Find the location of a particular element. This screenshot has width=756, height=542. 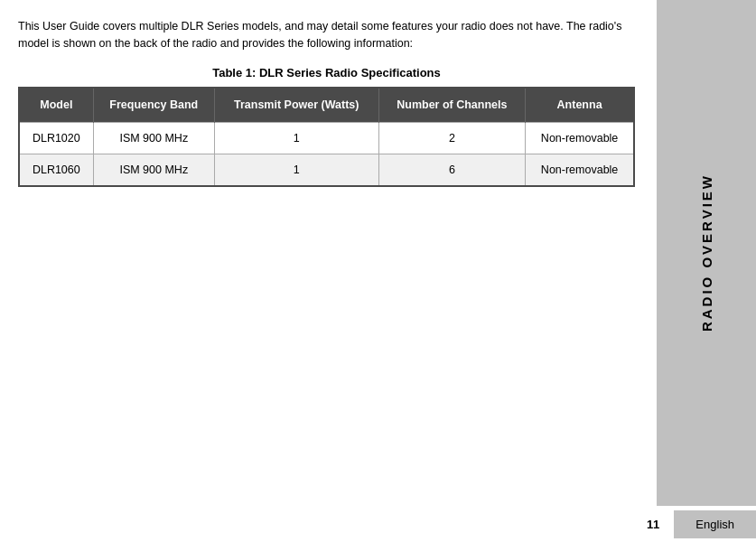

table-header-row: Model Frequency Band Transmit Power (Wat… is located at coordinates (327, 105).